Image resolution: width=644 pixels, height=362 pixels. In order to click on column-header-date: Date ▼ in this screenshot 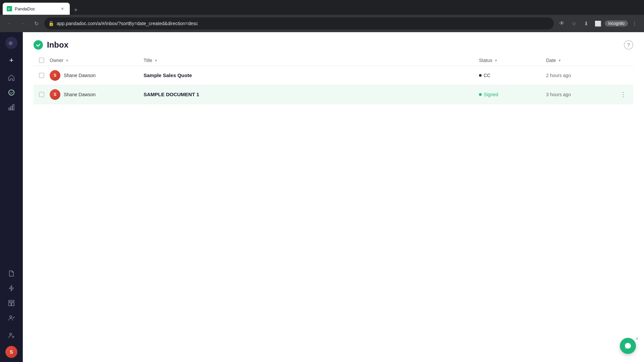, I will do `click(580, 60)`.